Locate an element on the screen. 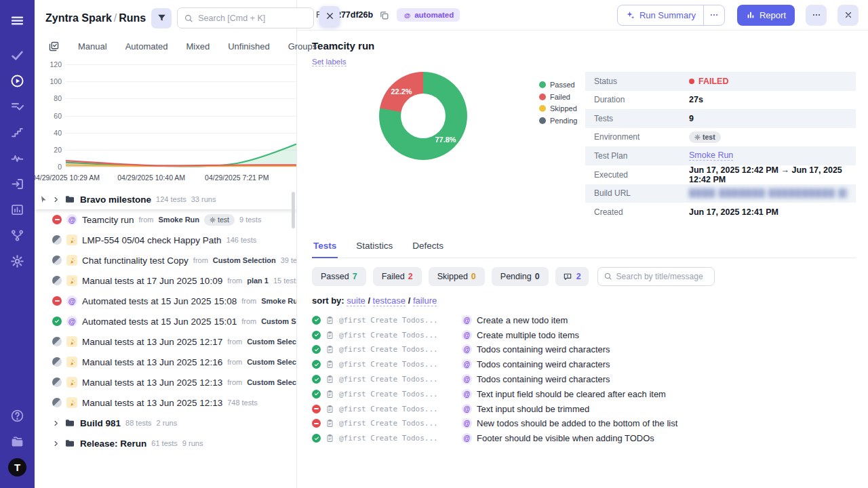 The image size is (868, 488). legend-item-passed: Passed is located at coordinates (558, 85).